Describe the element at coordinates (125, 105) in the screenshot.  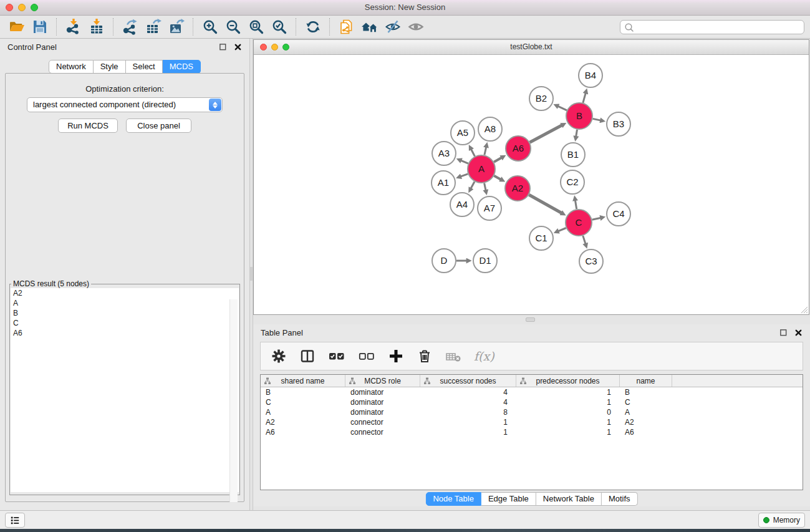
I see `optimization-criterion-dropdown: largest connected component (directed)` at that location.